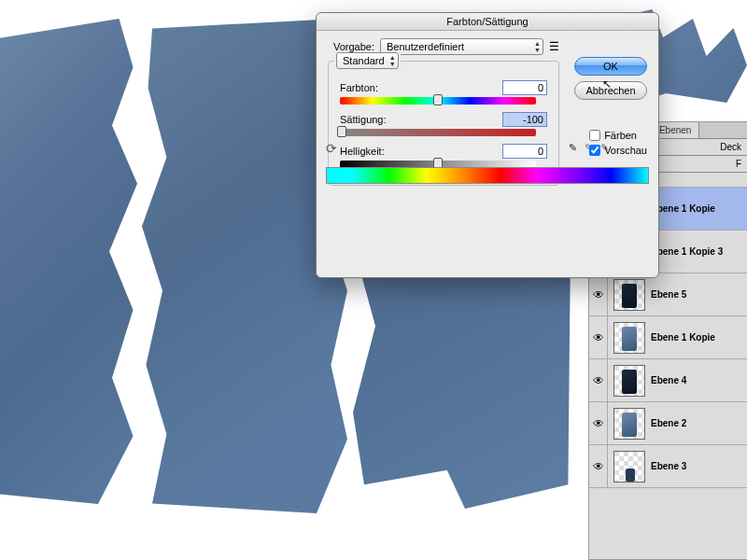 The width and height of the screenshot is (747, 560). I want to click on opacity-label: Deck, so click(730, 147).